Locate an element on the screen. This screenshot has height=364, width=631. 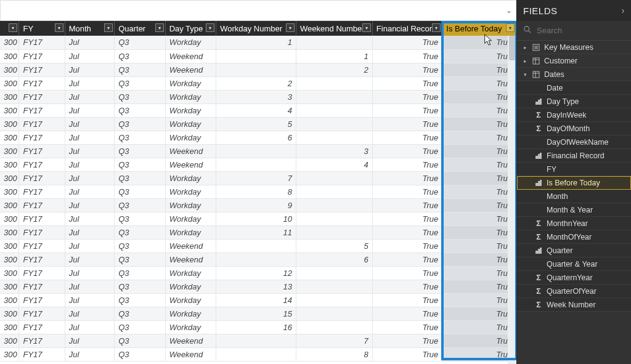
field-dayofmonth: ΣDayOfMonth is located at coordinates (574, 129).